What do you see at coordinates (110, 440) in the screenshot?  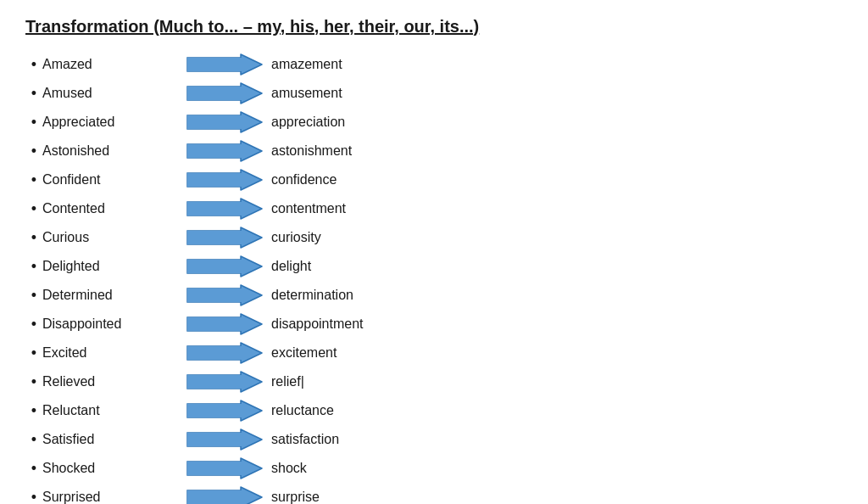 I see `adjective-word: Satisfied` at bounding box center [110, 440].